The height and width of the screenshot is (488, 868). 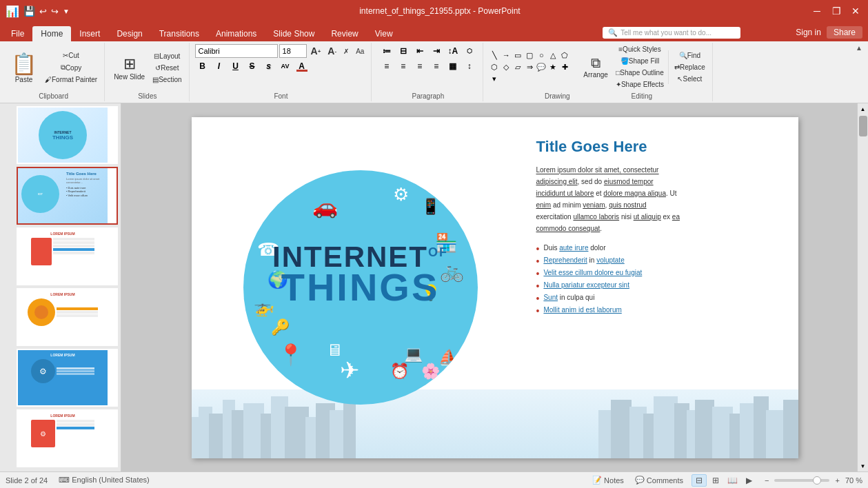 What do you see at coordinates (453, 66) in the screenshot?
I see `columns-button: ▦` at bounding box center [453, 66].